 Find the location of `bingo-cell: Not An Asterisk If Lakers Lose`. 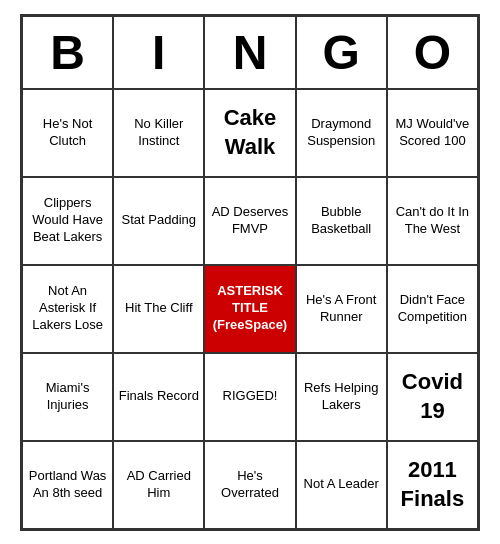

bingo-cell: Not An Asterisk If Lakers Lose is located at coordinates (68, 309).